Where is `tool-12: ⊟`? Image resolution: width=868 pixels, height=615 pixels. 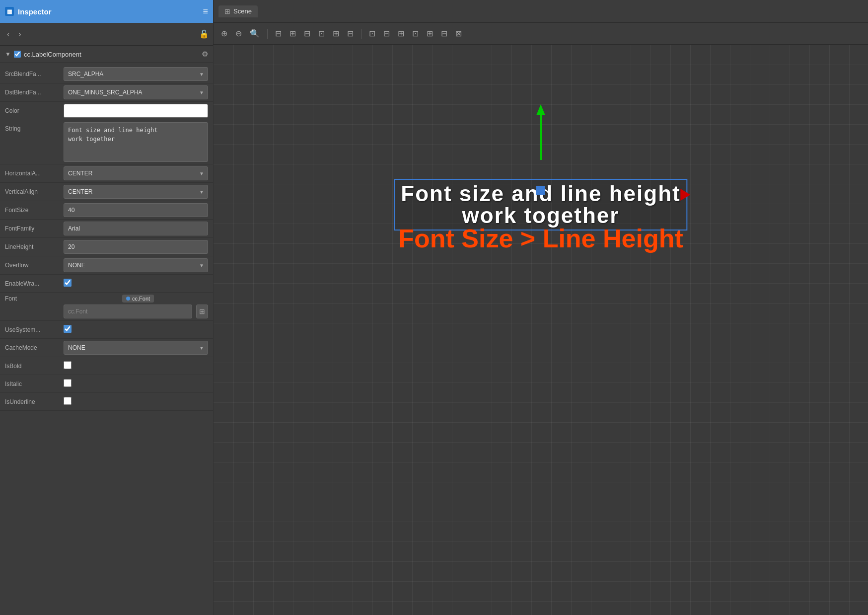 tool-12: ⊟ is located at coordinates (444, 34).